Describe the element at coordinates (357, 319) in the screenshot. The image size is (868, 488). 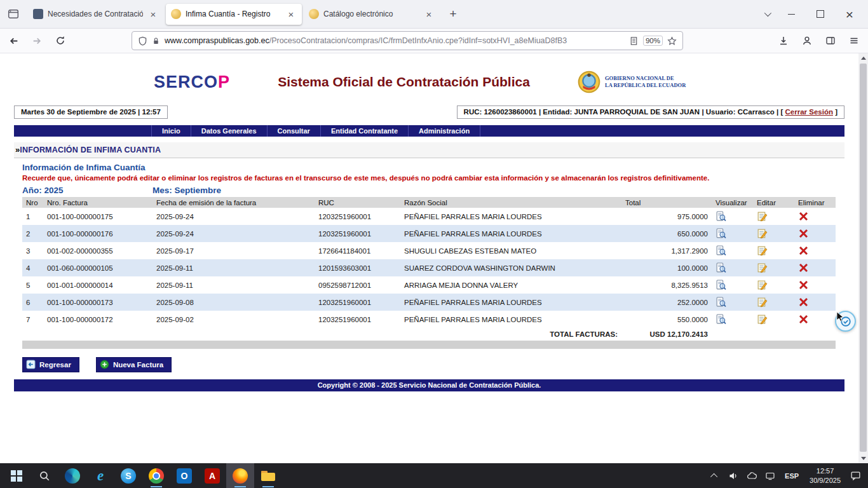
I see `cell-ruc: 1203251960001` at that location.